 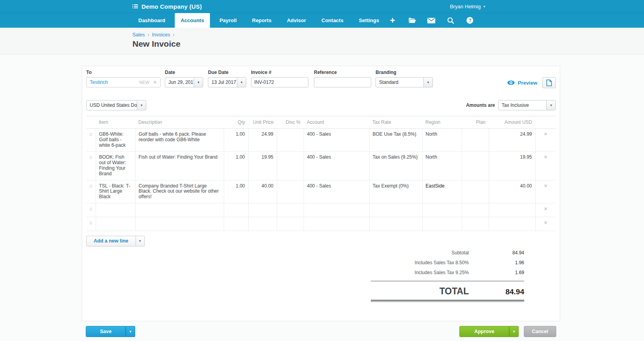 I want to click on cell-tax-rate: BOE Use Tax (8.5%), so click(x=396, y=140).